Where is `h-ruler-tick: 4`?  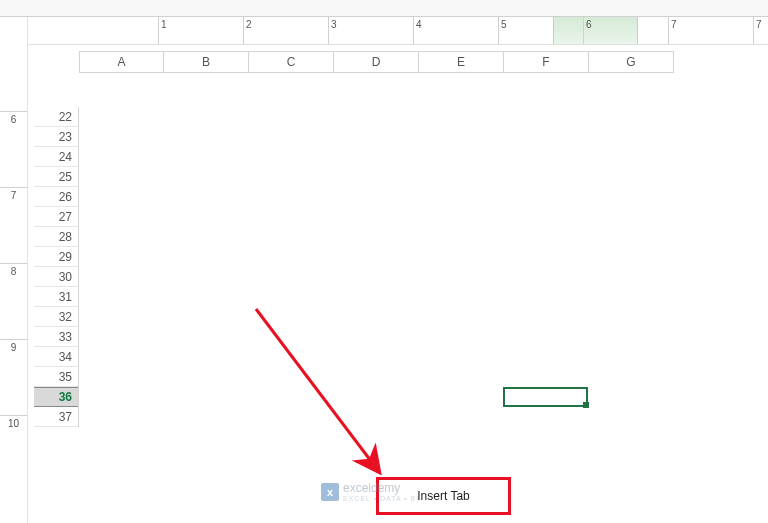 h-ruler-tick: 4 is located at coordinates (418, 30).